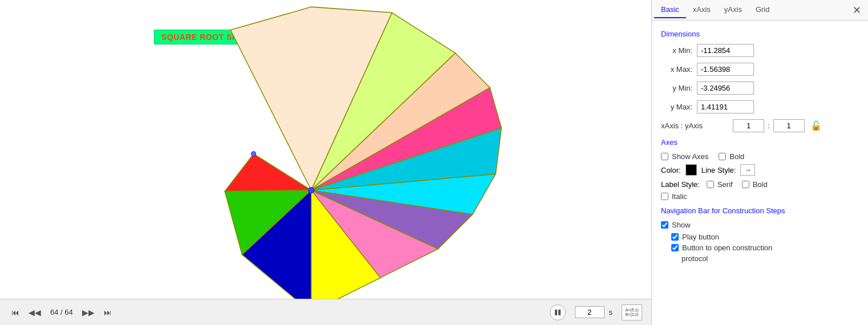  What do you see at coordinates (816, 125) in the screenshot?
I see `lock-icon: 🔓` at bounding box center [816, 125].